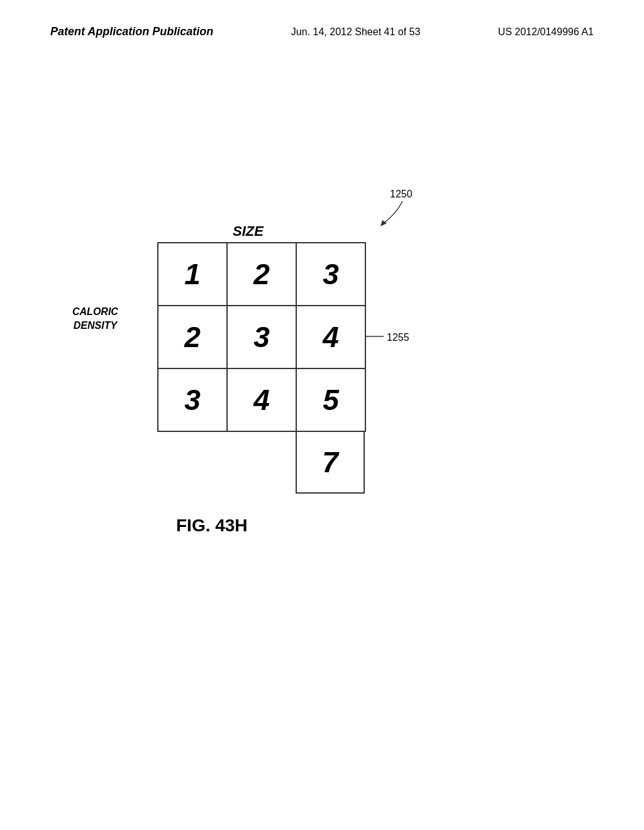 The width and height of the screenshot is (644, 830). Describe the element at coordinates (192, 400) in the screenshot. I see `cell-r3c1: 3` at that location.